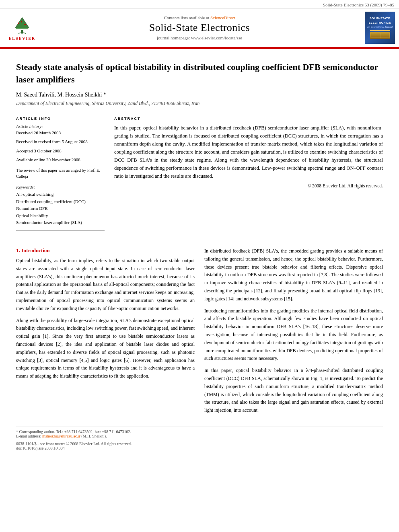 This screenshot has width=399, height=532. I want to click on reviewer-note: The review of this paper was arranged by…, so click(60, 174).